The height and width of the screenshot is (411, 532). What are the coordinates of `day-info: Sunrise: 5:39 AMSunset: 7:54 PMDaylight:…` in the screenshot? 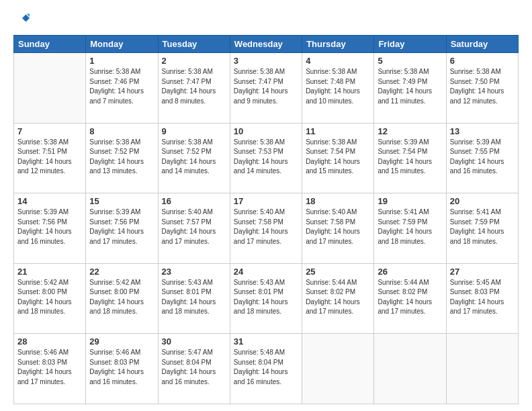 It's located at (410, 157).